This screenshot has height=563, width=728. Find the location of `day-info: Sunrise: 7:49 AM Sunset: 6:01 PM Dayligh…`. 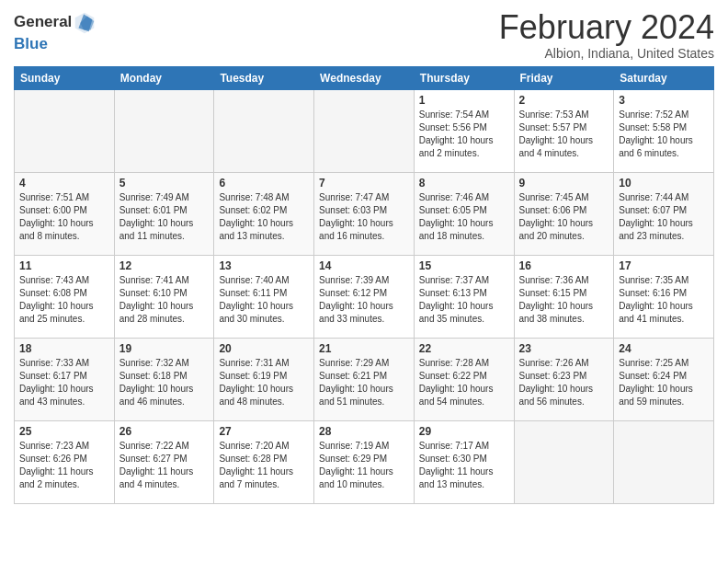

day-info: Sunrise: 7:49 AM Sunset: 6:01 PM Dayligh… is located at coordinates (165, 217).